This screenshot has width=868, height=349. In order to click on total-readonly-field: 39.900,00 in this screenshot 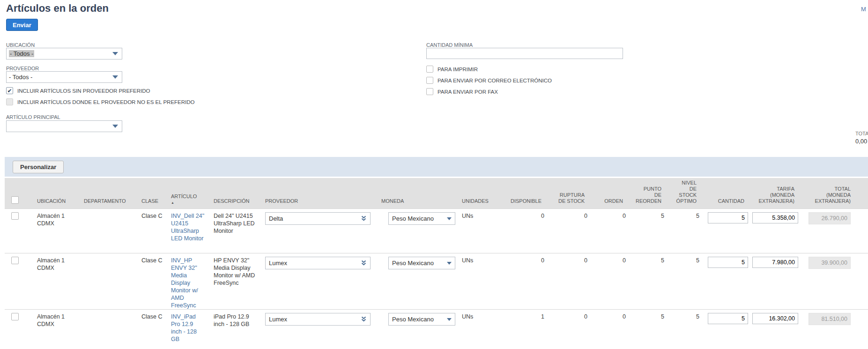, I will do `click(830, 263)`.